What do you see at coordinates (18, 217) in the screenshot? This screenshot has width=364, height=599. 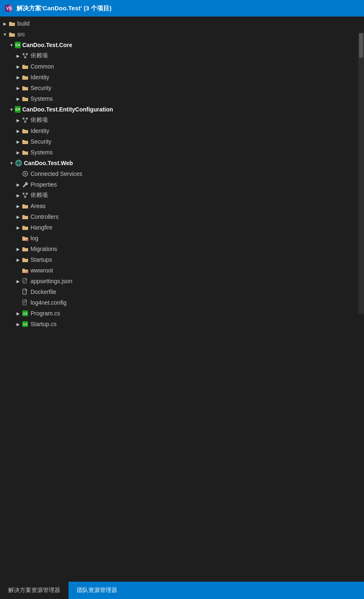 I see `arrow-web-controllers` at bounding box center [18, 217].